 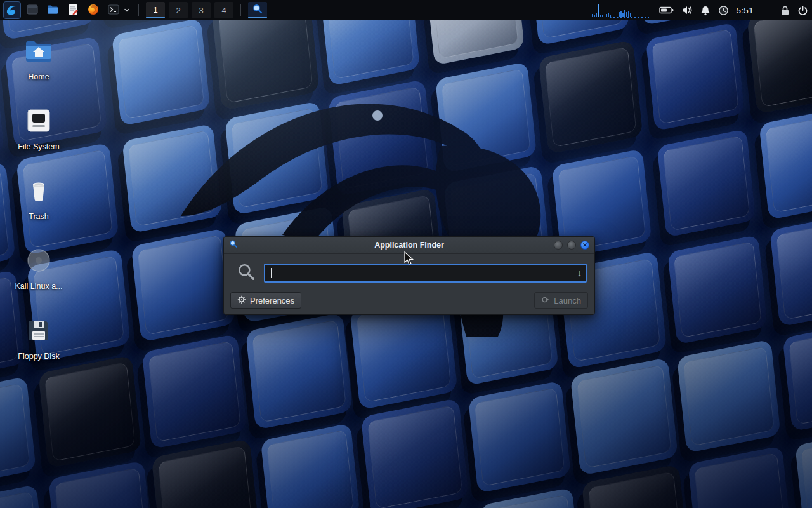 I want to click on kali-disc-icon, so click(x=39, y=262).